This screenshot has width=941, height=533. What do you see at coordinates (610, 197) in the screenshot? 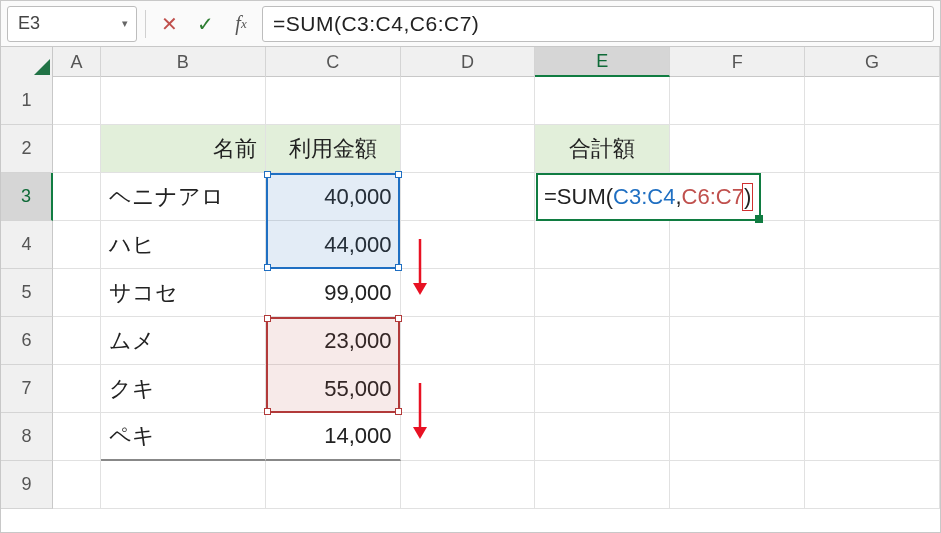
I see `formula-open: (` at bounding box center [610, 197].